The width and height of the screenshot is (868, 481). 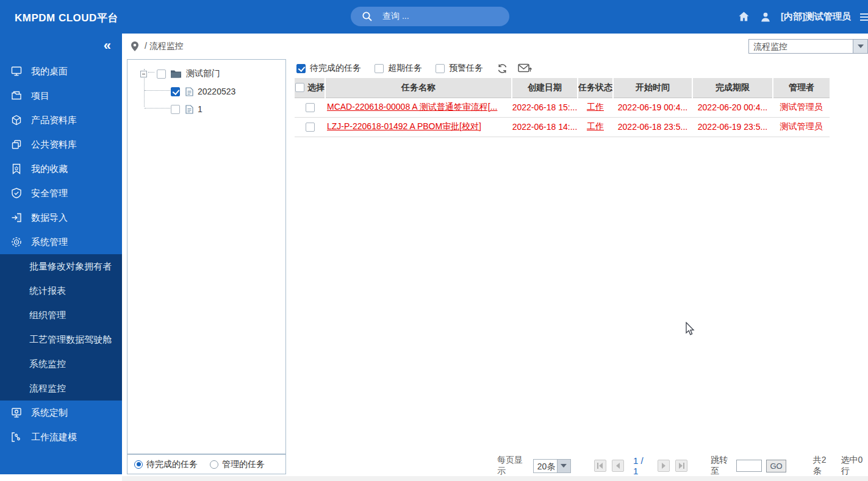 I want to click on page-info: 1 / 1, so click(x=640, y=466).